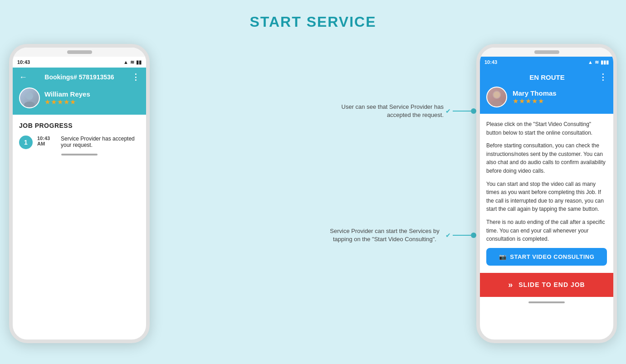 The width and height of the screenshot is (626, 364). I want to click on step-time-unit: AM, so click(46, 144).